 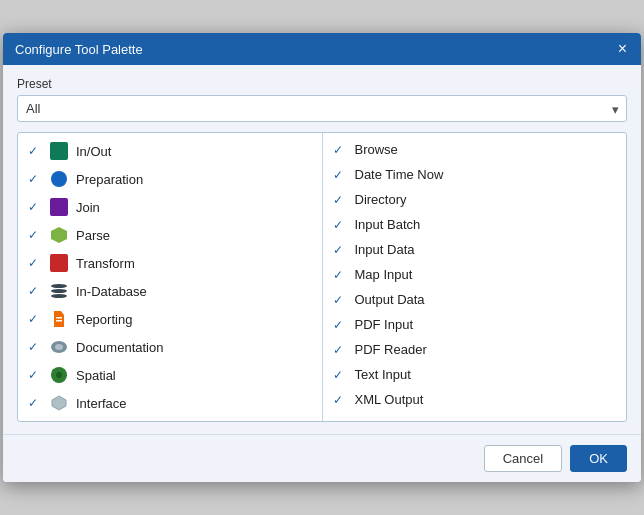 I want to click on item-label: In-Database, so click(x=112, y=292).